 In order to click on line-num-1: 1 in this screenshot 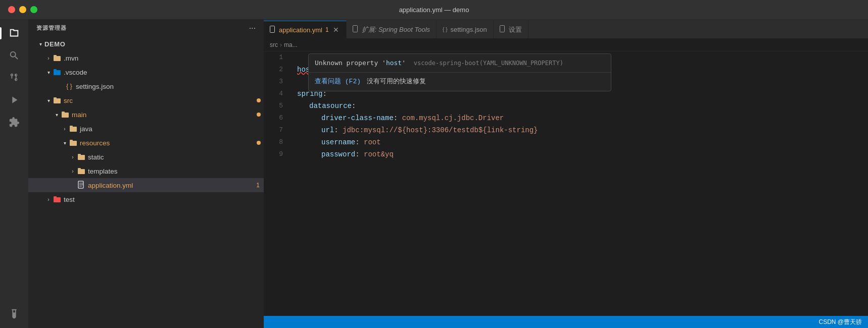, I will do `click(277, 58)`.